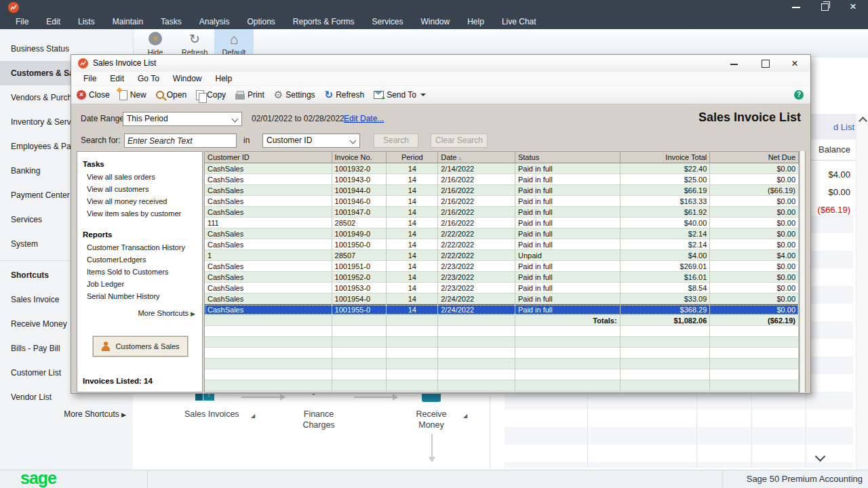  Describe the element at coordinates (766, 64) in the screenshot. I see `popup-maximize-button` at that location.